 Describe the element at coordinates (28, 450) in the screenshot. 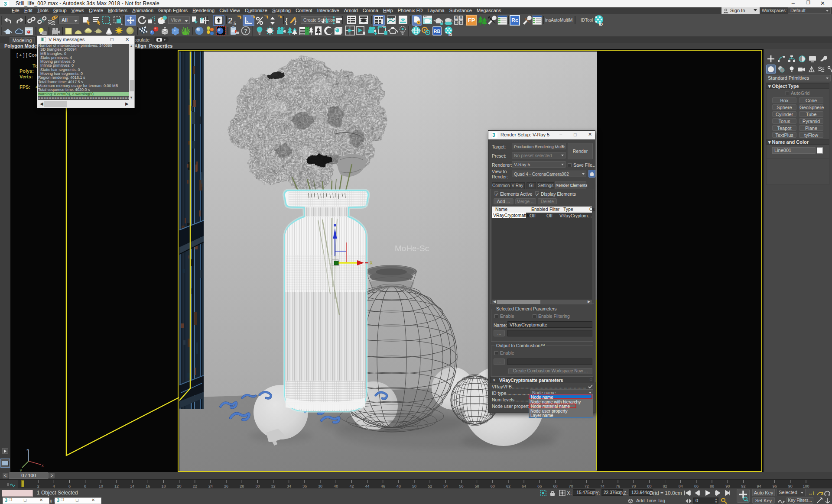

I see `svg-text: z` at that location.